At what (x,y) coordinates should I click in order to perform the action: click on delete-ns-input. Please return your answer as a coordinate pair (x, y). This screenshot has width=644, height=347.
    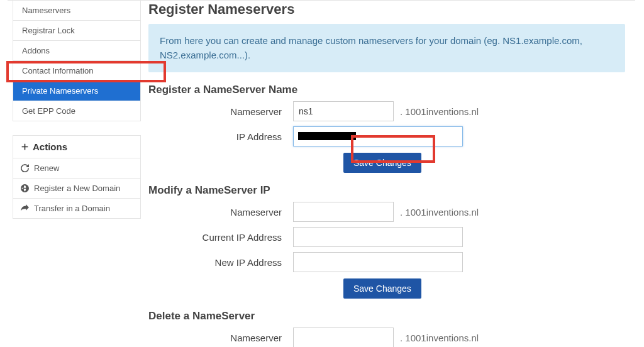
    Looking at the image, I should click on (343, 337).